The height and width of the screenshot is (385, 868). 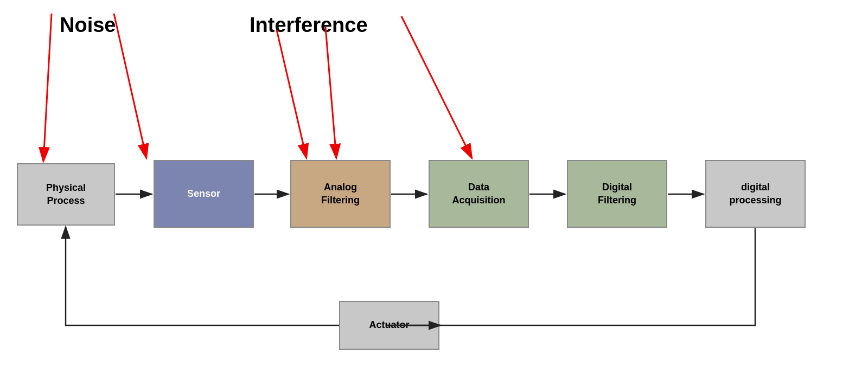 I want to click on sensor-block: Sensor, so click(x=204, y=194).